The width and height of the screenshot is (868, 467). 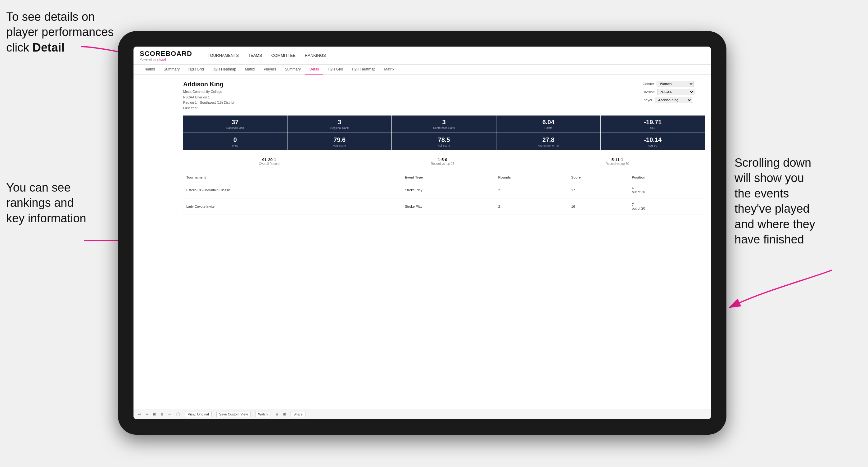 I want to click on player-select: Addison King, so click(x=673, y=100).